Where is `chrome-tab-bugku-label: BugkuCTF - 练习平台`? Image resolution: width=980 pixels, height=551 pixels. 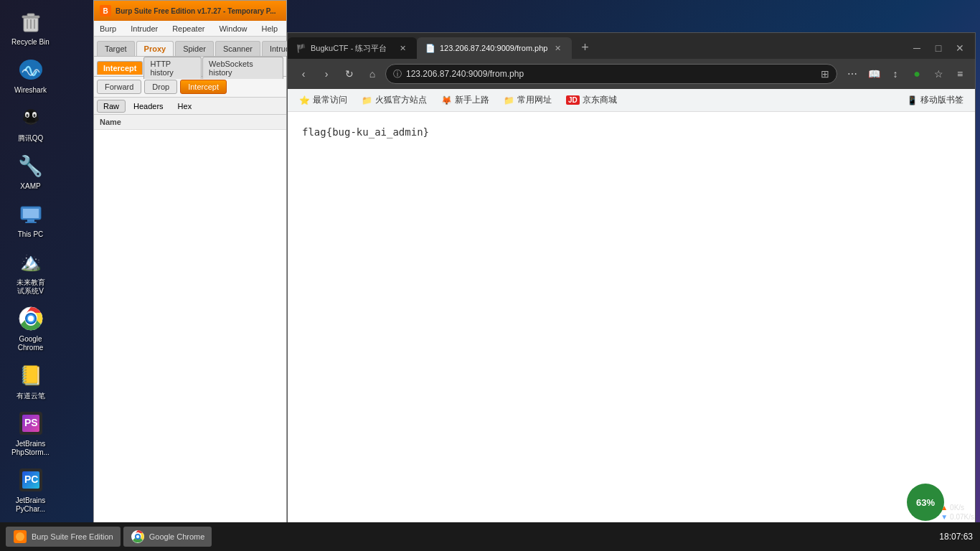 chrome-tab-bugku-label: BugkuCTF - 练习平台 is located at coordinates (349, 49).